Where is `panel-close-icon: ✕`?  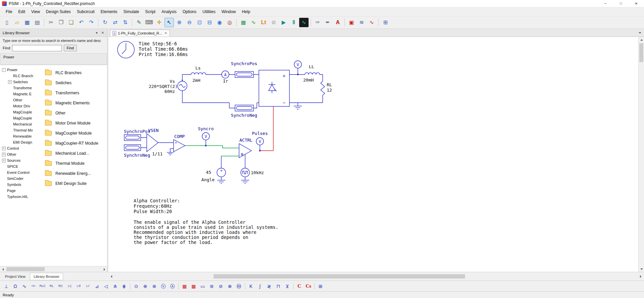 panel-close-icon: ✕ is located at coordinates (103, 33).